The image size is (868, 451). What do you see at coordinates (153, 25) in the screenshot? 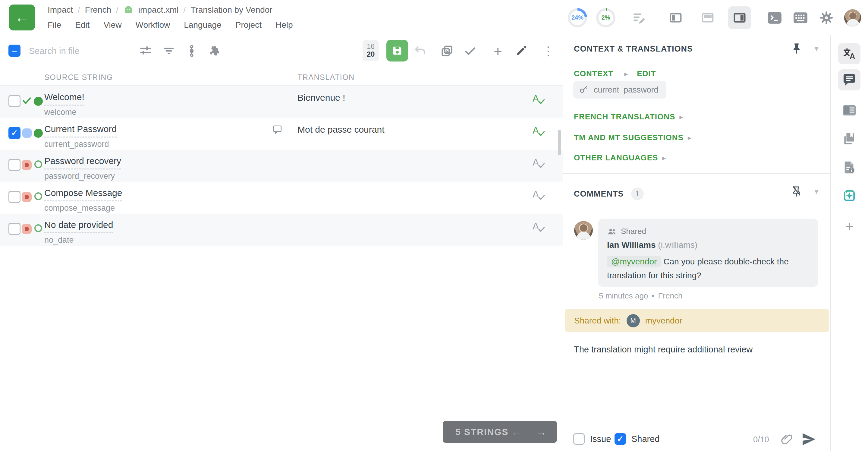
I see `menu-workflow: Workflow` at bounding box center [153, 25].